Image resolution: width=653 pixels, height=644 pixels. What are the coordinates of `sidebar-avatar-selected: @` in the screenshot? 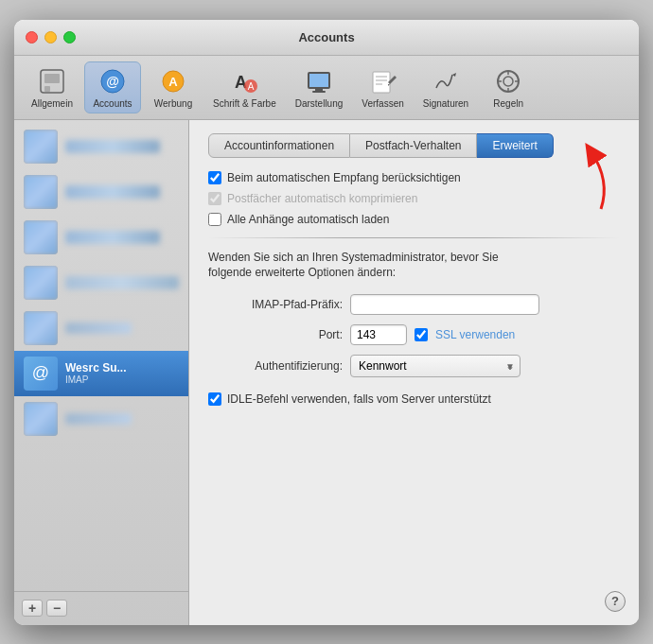 It's located at (41, 374).